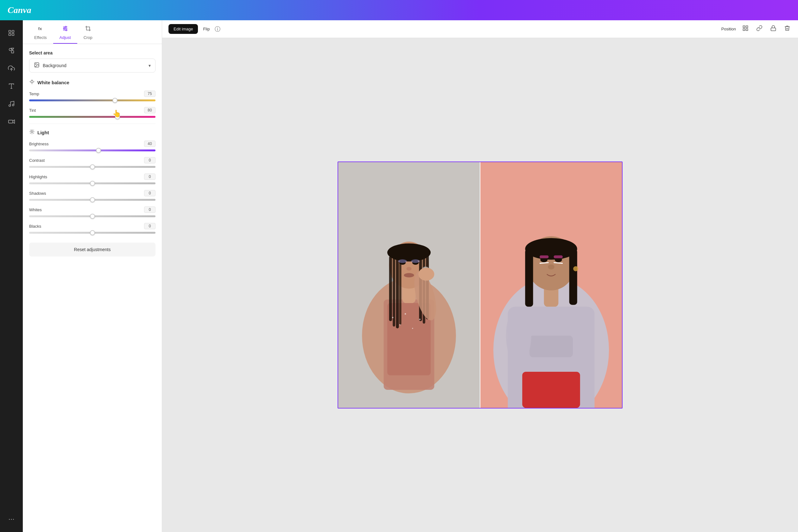 The width and height of the screenshot is (798, 532). Describe the element at coordinates (409, 285) in the screenshot. I see `photo-left` at that location.